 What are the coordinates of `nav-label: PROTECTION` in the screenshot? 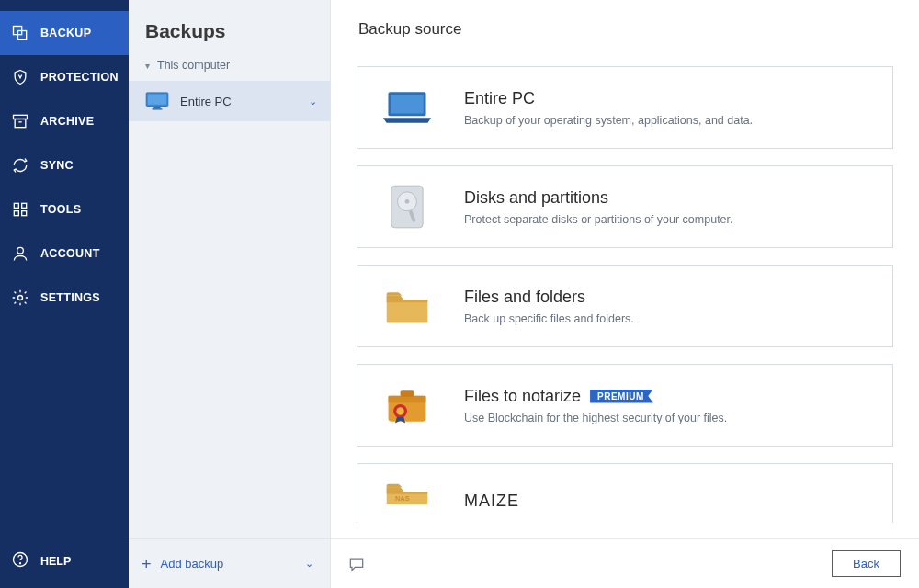 It's located at (79, 77).